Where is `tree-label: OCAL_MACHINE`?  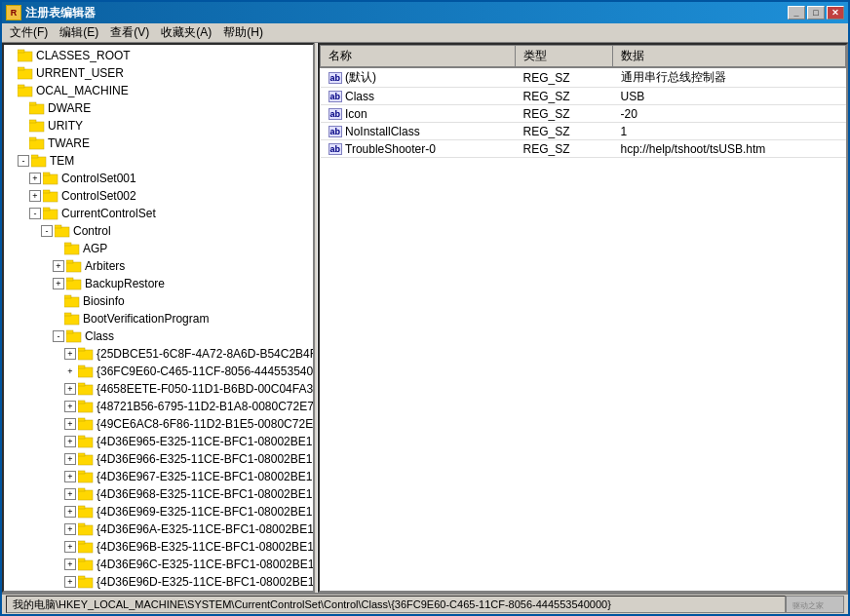 tree-label: OCAL_MACHINE is located at coordinates (82, 91).